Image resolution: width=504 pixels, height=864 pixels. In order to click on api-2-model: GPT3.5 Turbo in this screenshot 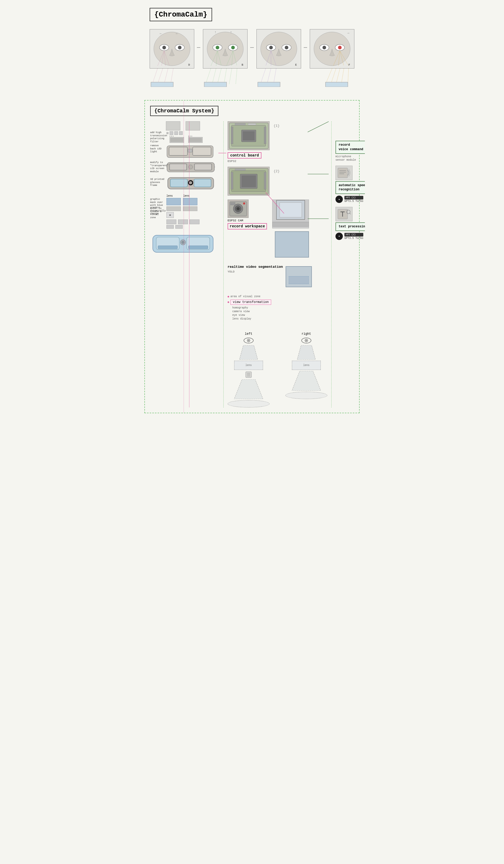, I will do `click(354, 238)`.